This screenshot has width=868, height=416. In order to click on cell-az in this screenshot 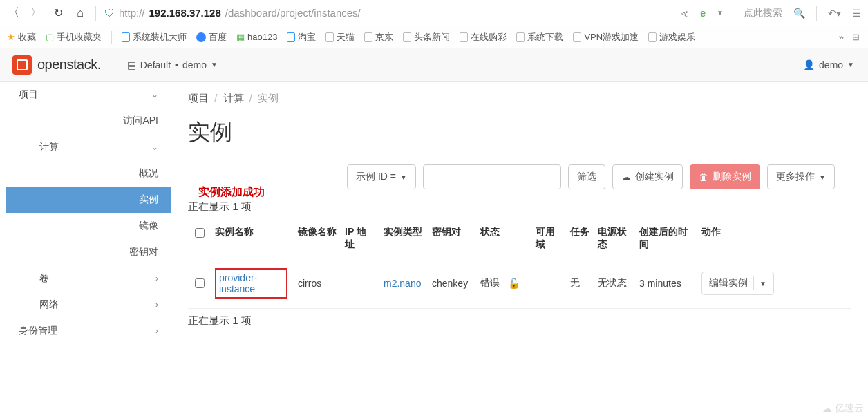, I will do `click(549, 283)`.